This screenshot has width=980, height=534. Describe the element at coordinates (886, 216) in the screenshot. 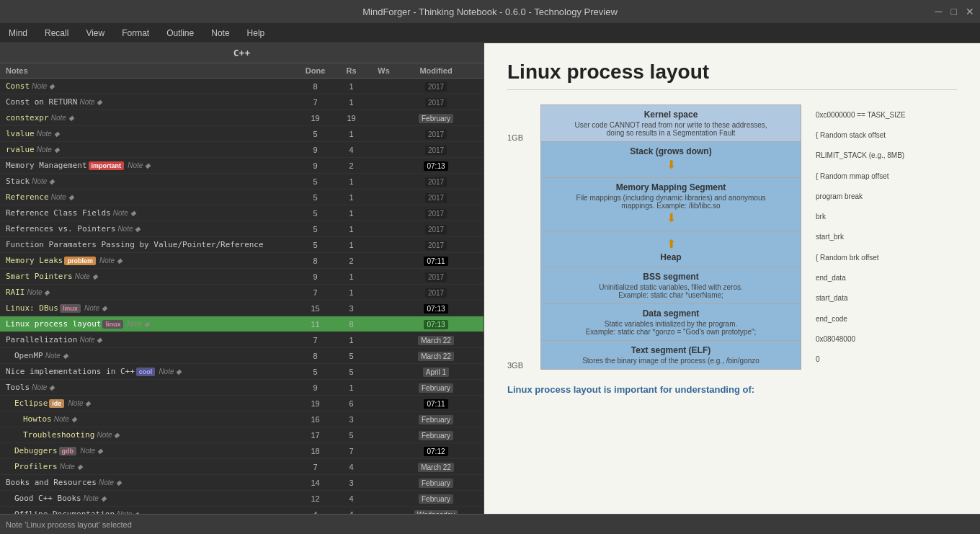

I see `annot-brk: brk` at that location.